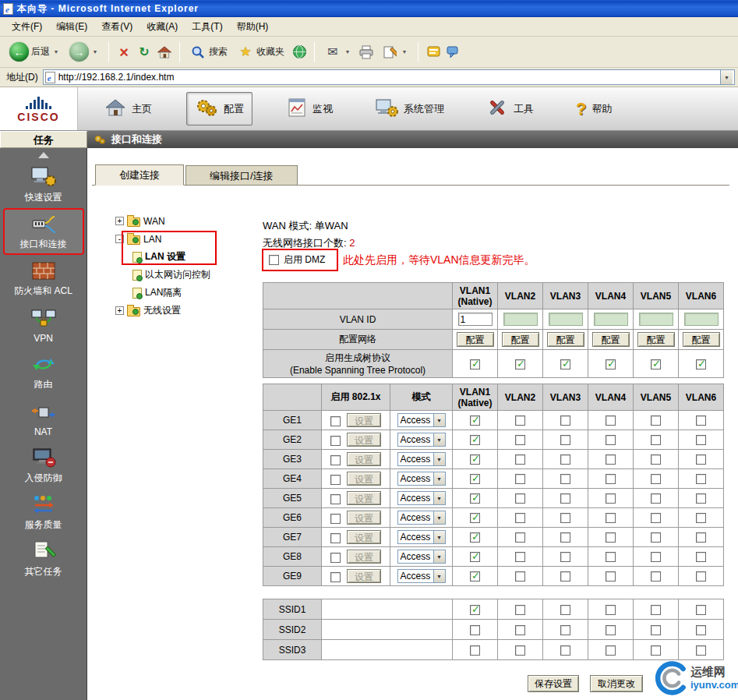 This screenshot has height=700, width=738. I want to click on ssid1-vlan5-checkbox, so click(656, 610).